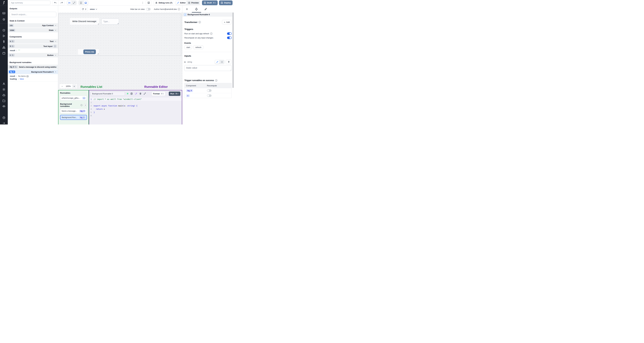 Image resolution: width=644 pixels, height=343 pixels. What do you see at coordinates (230, 38) in the screenshot?
I see `recompute-toggle` at bounding box center [230, 38].